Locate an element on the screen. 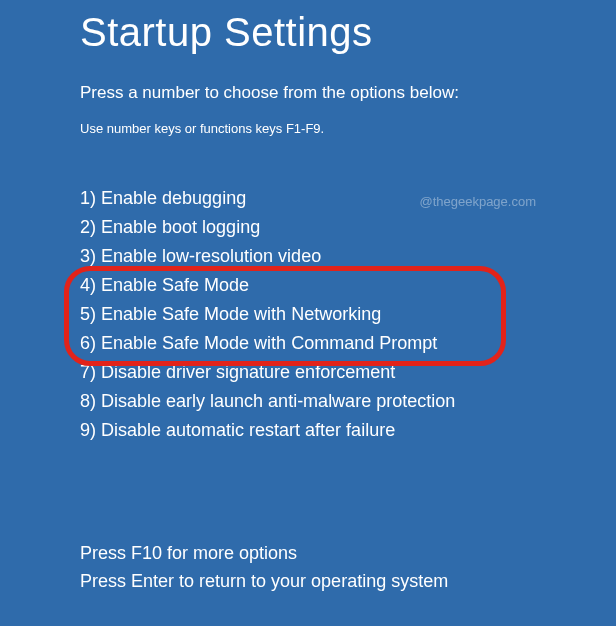 Image resolution: width=616 pixels, height=626 pixels. option-label: Disable early launch anti-malware protec… is located at coordinates (278, 401).